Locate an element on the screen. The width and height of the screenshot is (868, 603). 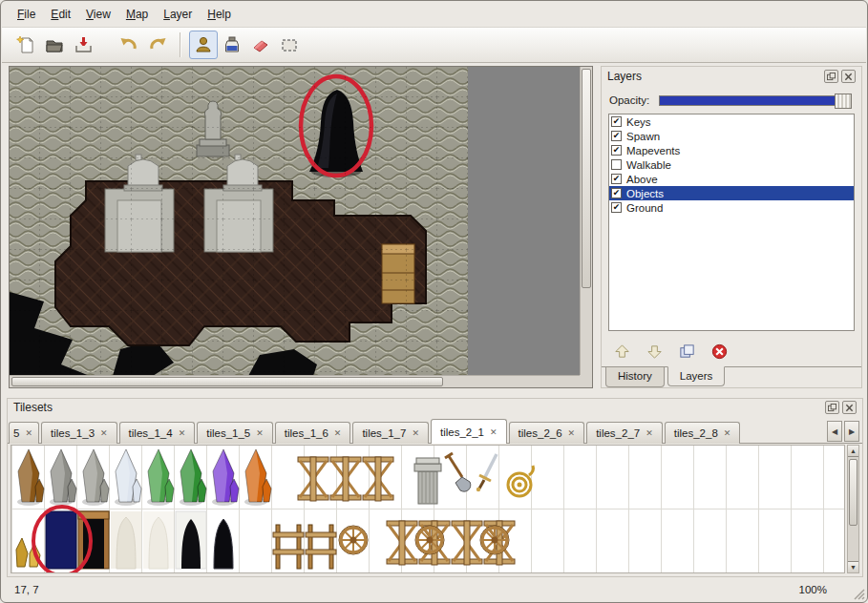
tilesets-float-button is located at coordinates (833, 407).